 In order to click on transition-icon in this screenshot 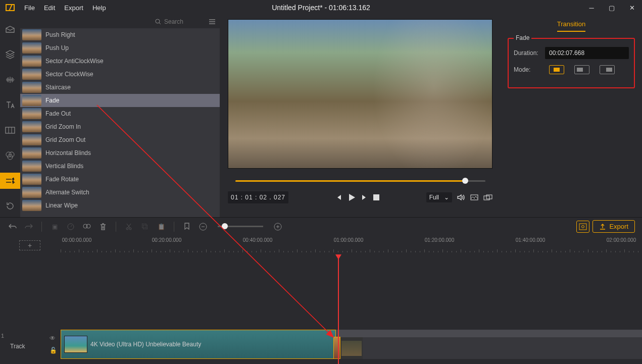, I will do `click(10, 181)`.